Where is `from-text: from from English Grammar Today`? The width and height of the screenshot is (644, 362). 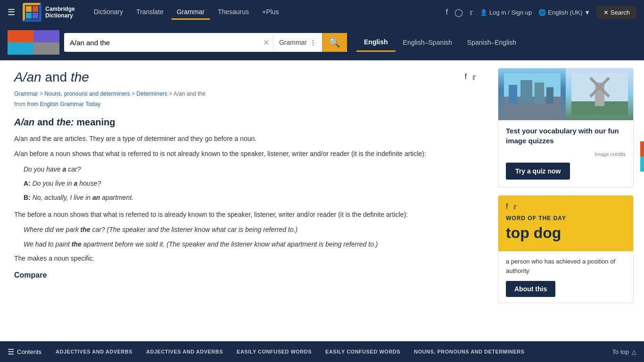
from-text: from from English Grammar Today is located at coordinates (245, 104).